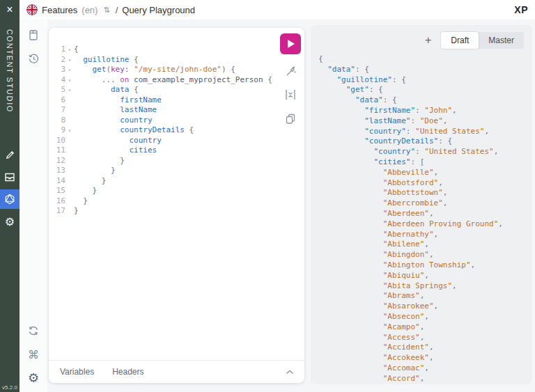 The height and width of the screenshot is (392, 535). Describe the element at coordinates (164, 131) in the screenshot. I see `editor-code-line: 9▾ countryDetails {` at that location.